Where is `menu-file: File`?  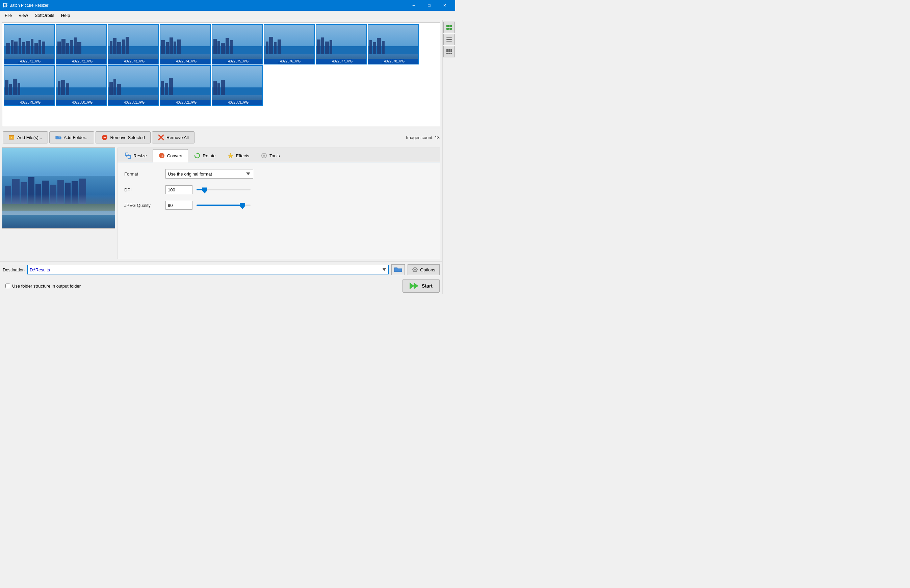 menu-file: File is located at coordinates (8, 15).